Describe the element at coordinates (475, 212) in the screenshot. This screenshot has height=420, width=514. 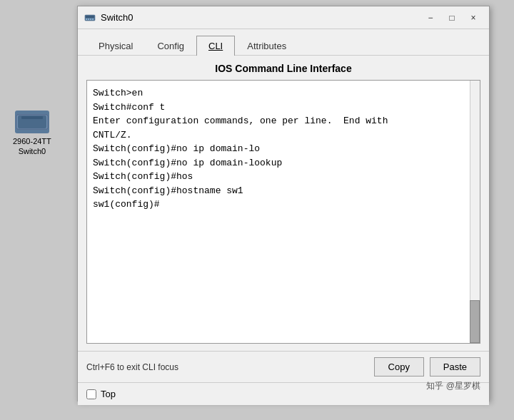
I see `cli-scrollbar` at that location.